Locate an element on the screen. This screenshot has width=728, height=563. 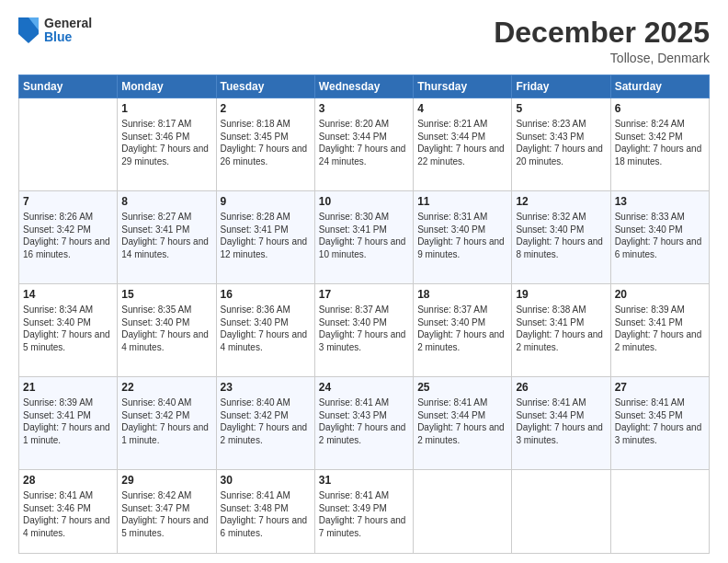
day-number: 27 is located at coordinates (660, 387).